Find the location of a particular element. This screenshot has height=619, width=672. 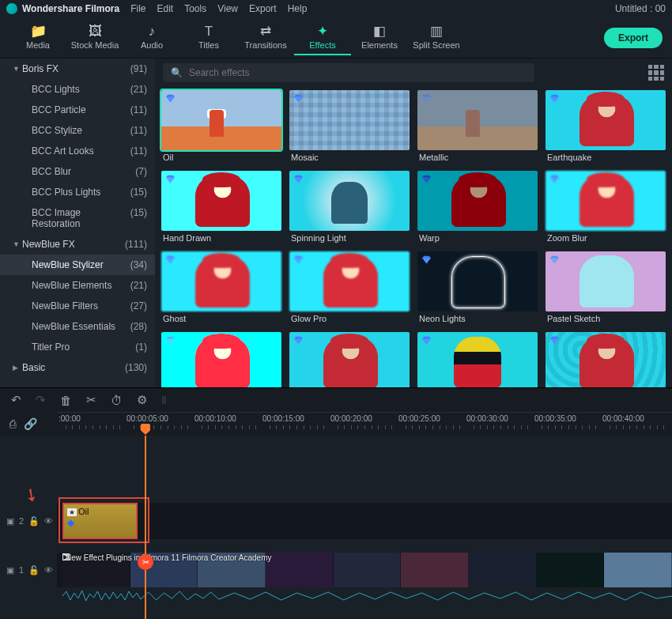

menu-export: Export is located at coordinates (262, 9).